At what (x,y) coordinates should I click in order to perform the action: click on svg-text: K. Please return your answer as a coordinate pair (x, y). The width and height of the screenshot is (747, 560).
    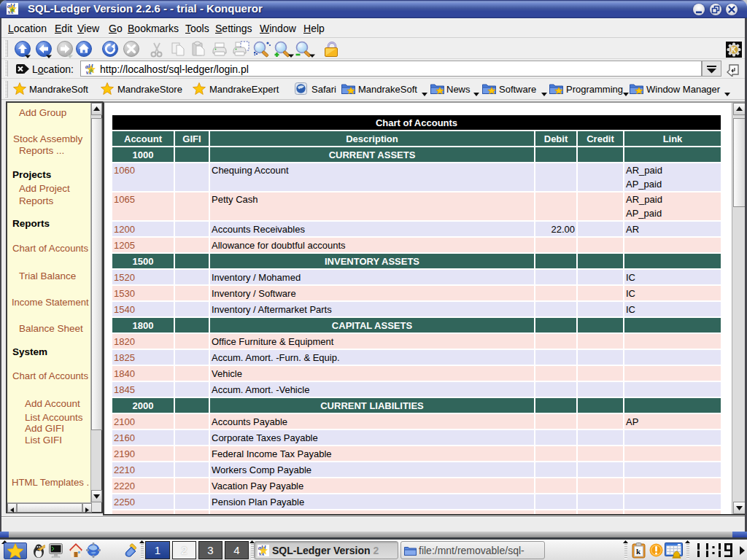
    Looking at the image, I should click on (734, 50).